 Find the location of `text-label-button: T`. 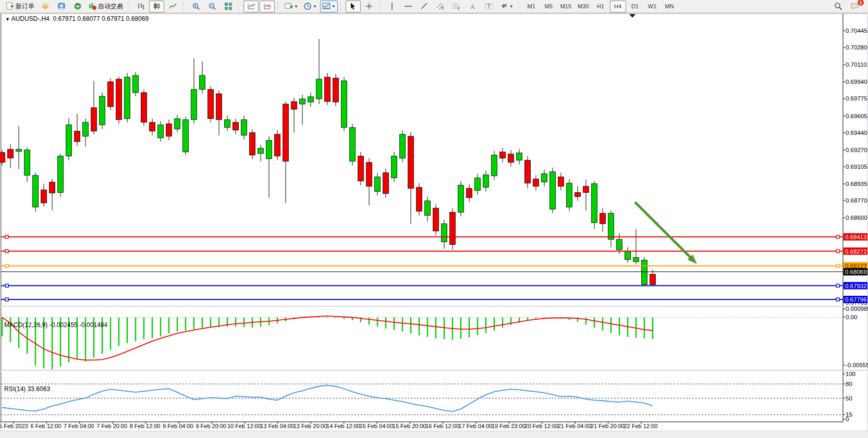

text-label-button: T is located at coordinates (489, 6).